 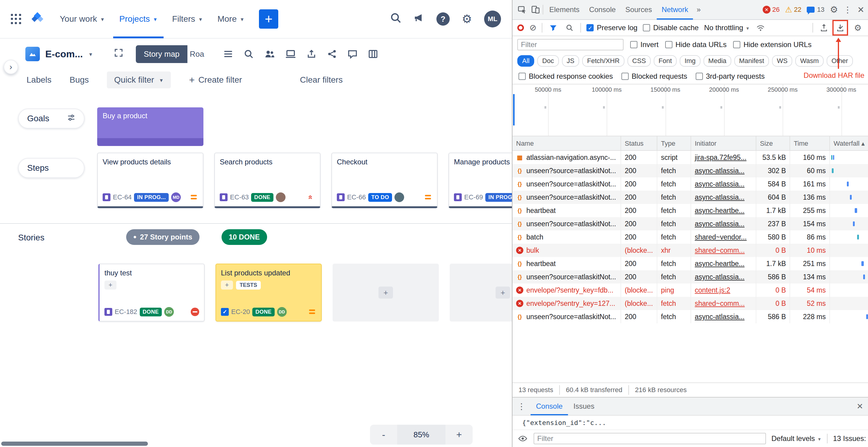 What do you see at coordinates (493, 19) in the screenshot?
I see `user-avatar: ML` at bounding box center [493, 19].